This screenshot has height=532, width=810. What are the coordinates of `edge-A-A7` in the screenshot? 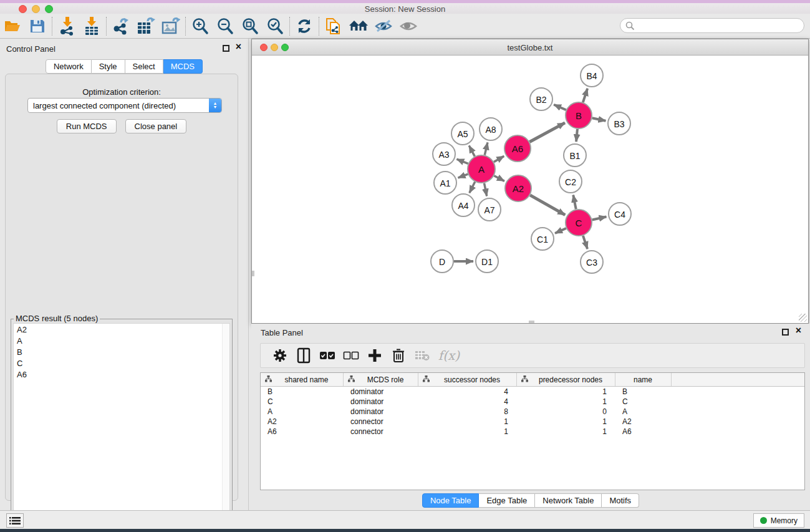 It's located at (486, 190).